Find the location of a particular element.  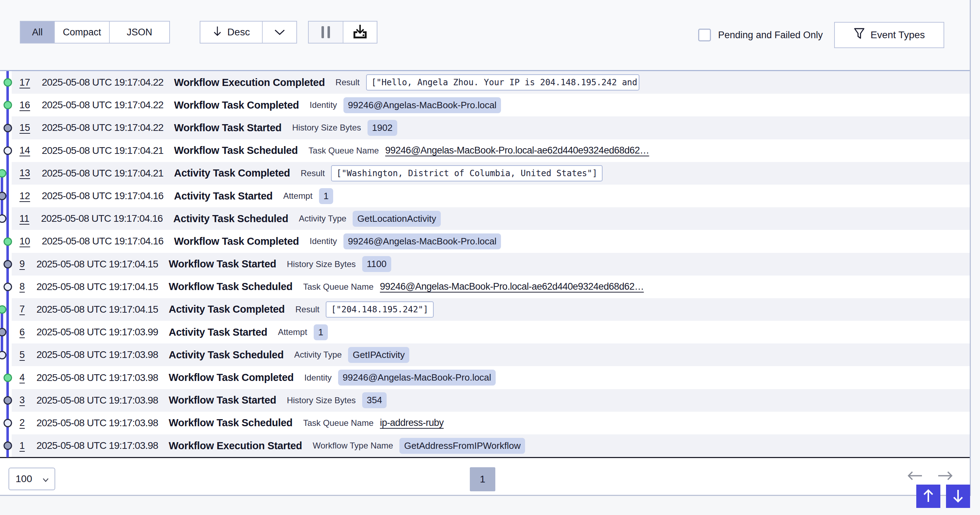

event-id-link: 3 is located at coordinates (22, 400).